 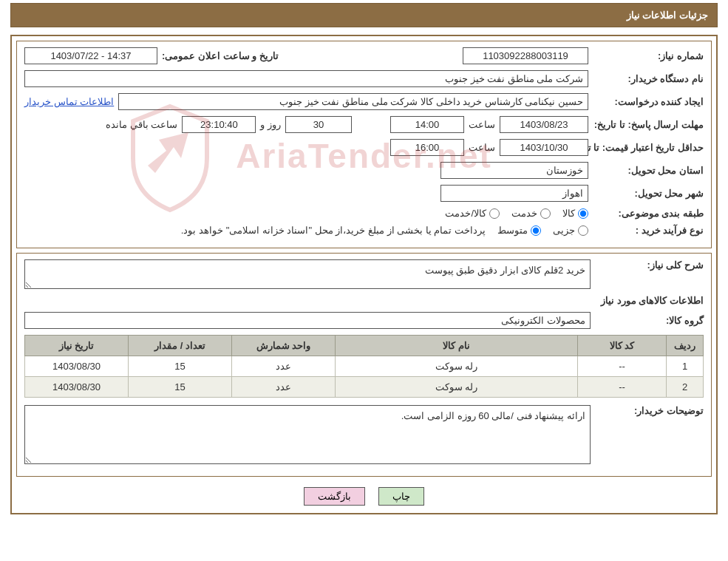 What do you see at coordinates (648, 124) in the screenshot?
I see `response-deadline-label: مهلت ارسال پاسخ: تا تاریخ:` at bounding box center [648, 124].